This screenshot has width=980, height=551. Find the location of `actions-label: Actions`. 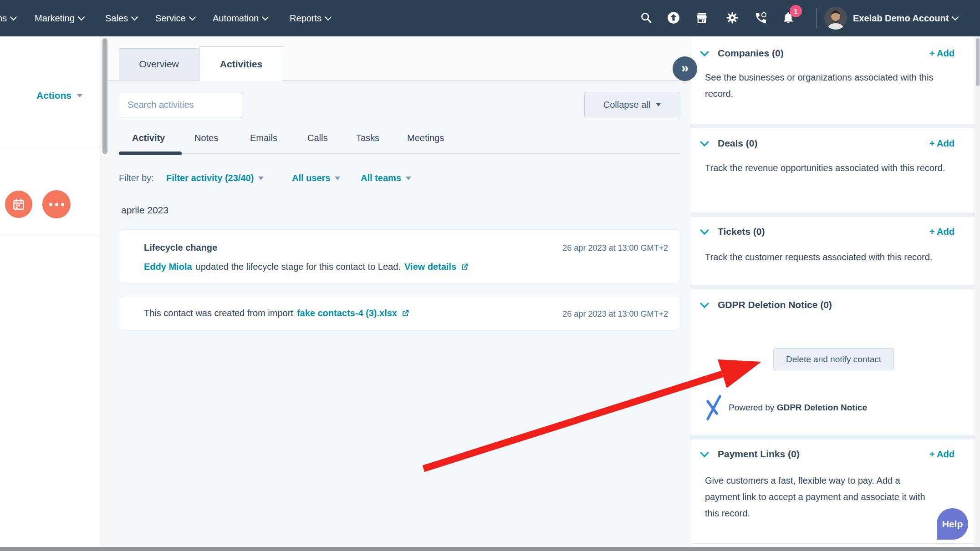

actions-label: Actions is located at coordinates (54, 96).